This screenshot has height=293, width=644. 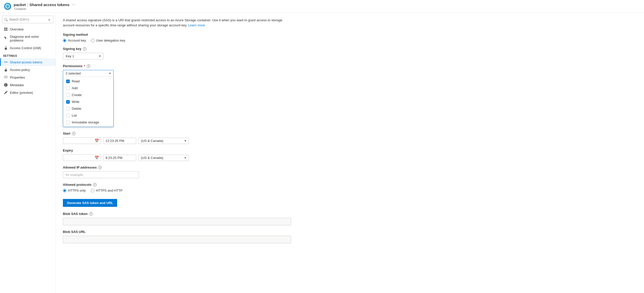 What do you see at coordinates (6, 62) in the screenshot?
I see `key-icon` at bounding box center [6, 62].